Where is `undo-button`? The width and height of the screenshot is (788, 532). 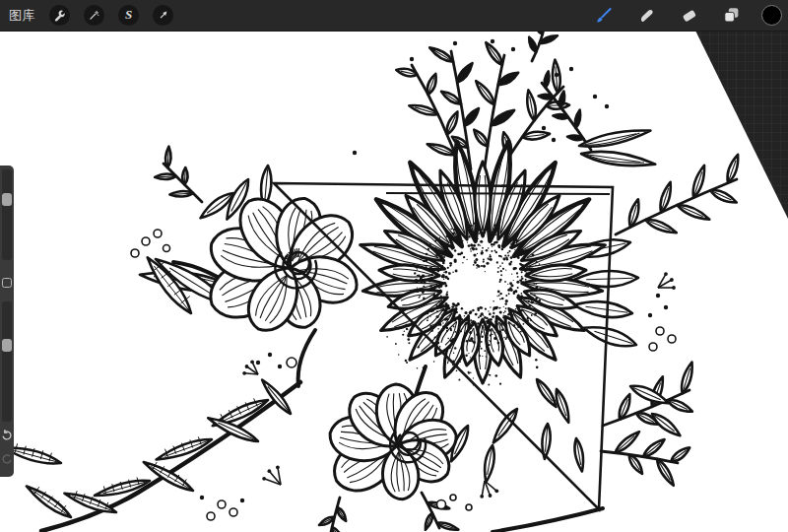 undo-button is located at coordinates (7, 435).